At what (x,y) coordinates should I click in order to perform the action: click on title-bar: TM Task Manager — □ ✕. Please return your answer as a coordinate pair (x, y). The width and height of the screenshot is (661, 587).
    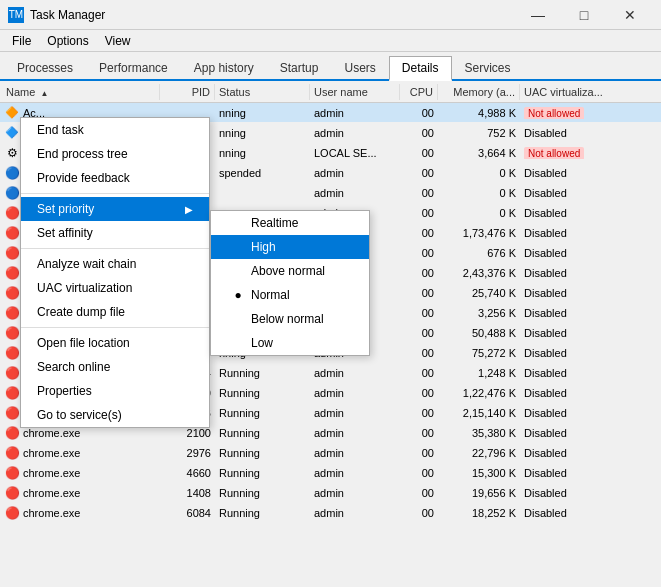
    Looking at the image, I should click on (330, 15).